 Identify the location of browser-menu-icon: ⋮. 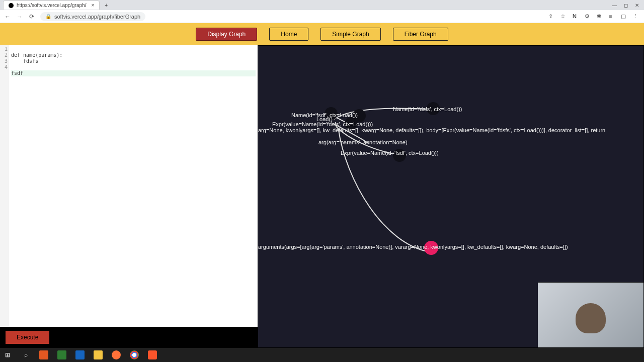
(636, 17).